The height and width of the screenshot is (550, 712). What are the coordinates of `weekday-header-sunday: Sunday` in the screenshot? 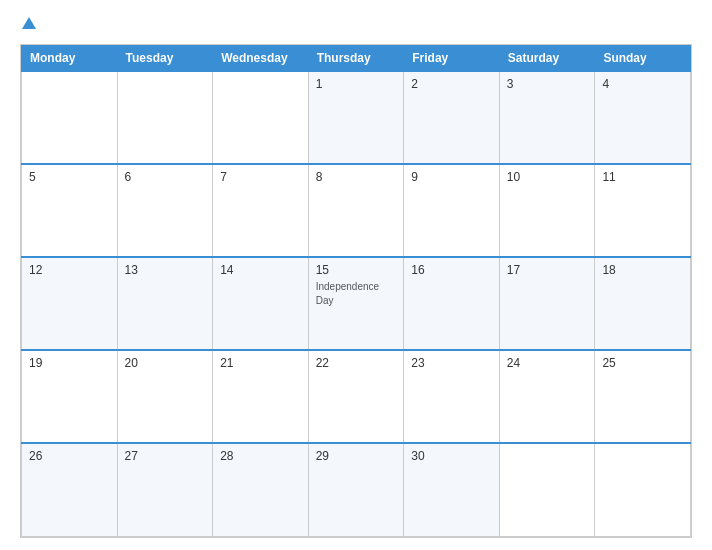 It's located at (643, 59).